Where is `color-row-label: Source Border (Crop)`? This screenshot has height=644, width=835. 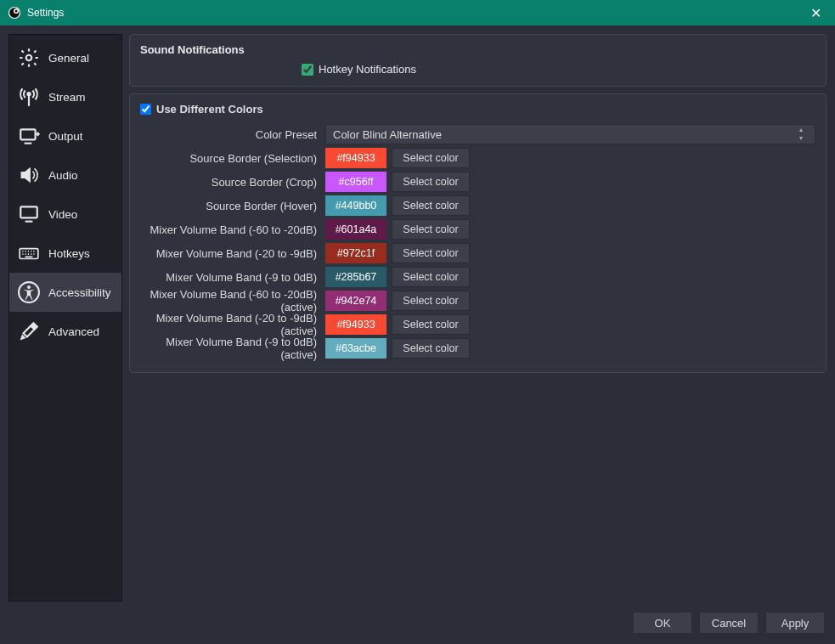
color-row-label: Source Border (Crop) is located at coordinates (230, 182).